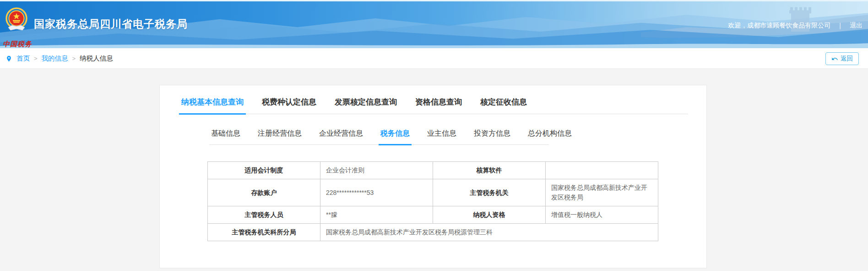 The height and width of the screenshot is (271, 868). Describe the element at coordinates (289, 105) in the screenshot. I see `tab-tax-type-determination: 税费种认定信息` at that location.